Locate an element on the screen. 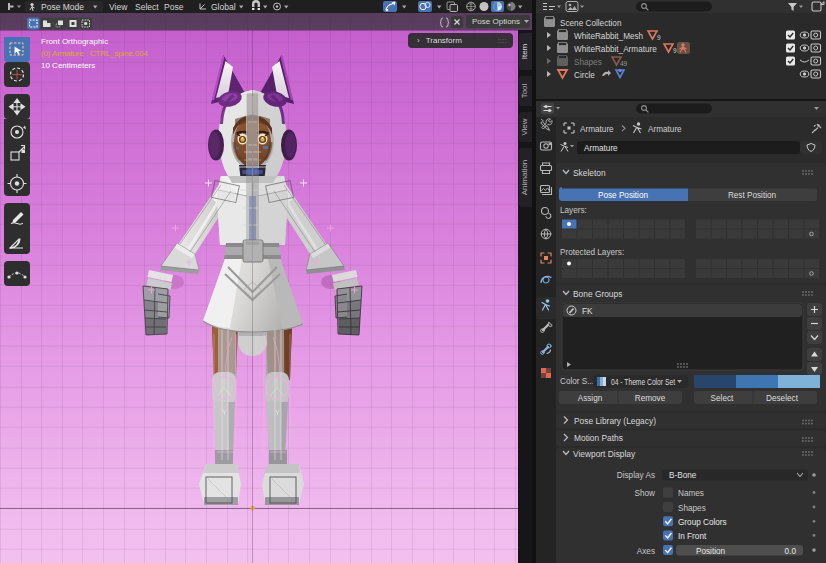 This screenshot has width=826, height=563. svg-text: Color S... is located at coordinates (577, 382).